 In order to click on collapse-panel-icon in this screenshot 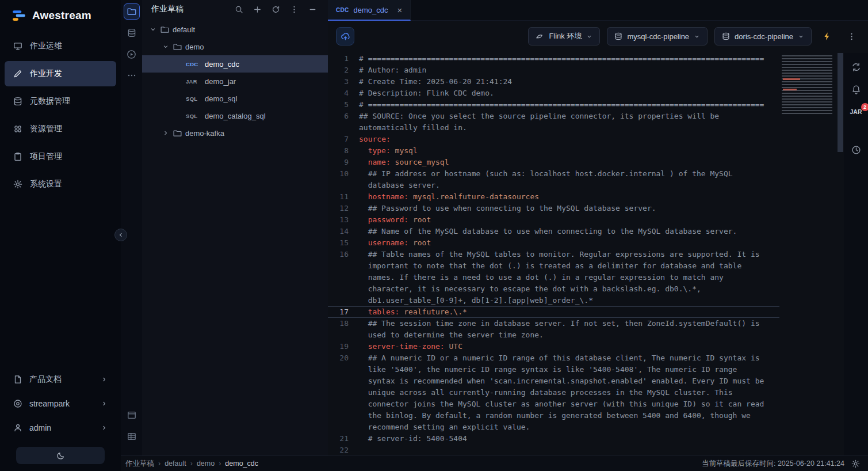, I will do `click(312, 9)`.